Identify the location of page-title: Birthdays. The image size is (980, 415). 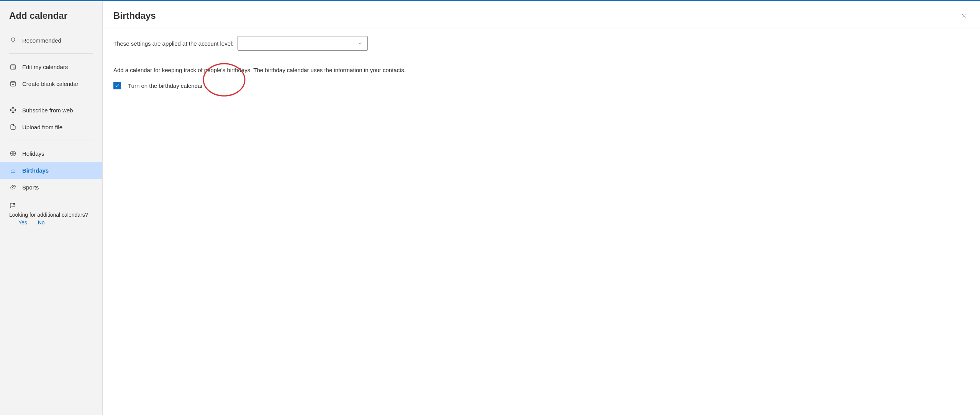
(135, 16).